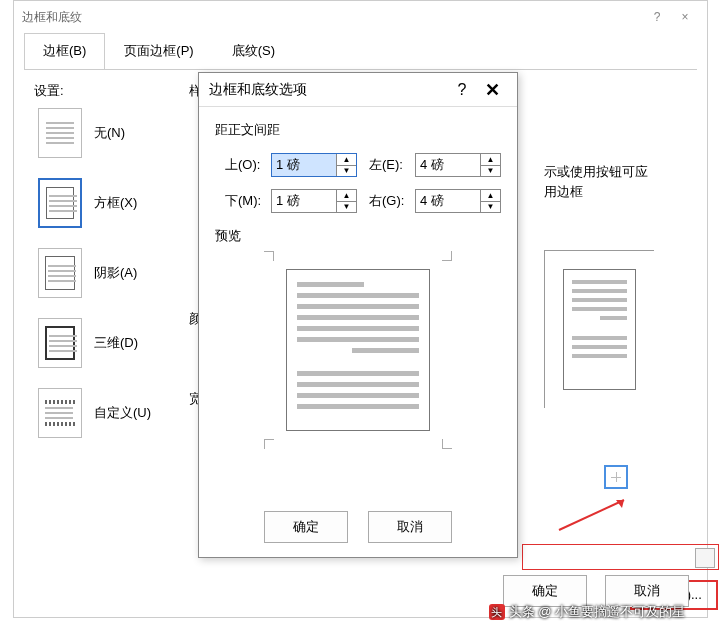  I want to click on box-icon, so click(60, 203).